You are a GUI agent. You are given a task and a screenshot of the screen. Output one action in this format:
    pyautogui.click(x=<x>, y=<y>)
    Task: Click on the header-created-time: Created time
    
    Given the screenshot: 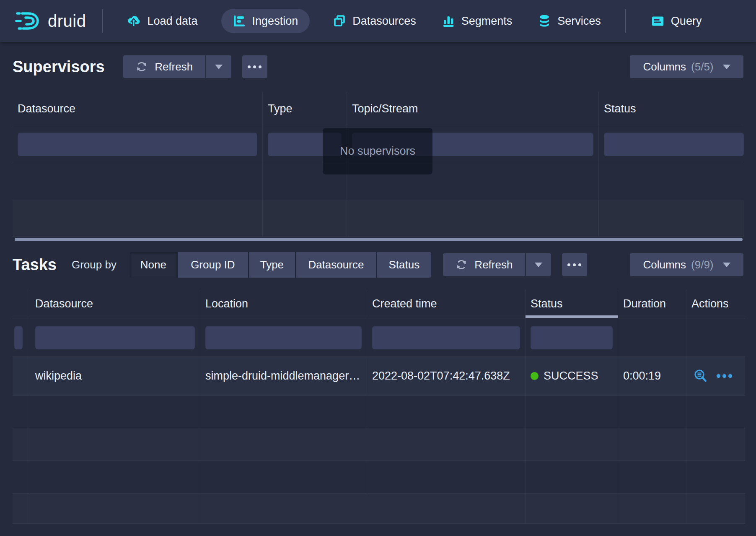 What is the action you would take?
    pyautogui.click(x=446, y=304)
    